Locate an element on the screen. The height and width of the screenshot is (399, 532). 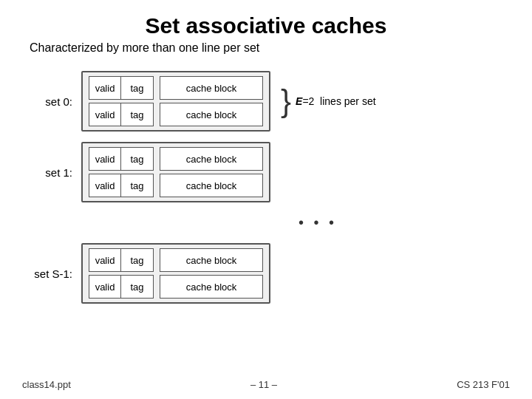
footer-right: CS 213 F'01 is located at coordinates (483, 384).